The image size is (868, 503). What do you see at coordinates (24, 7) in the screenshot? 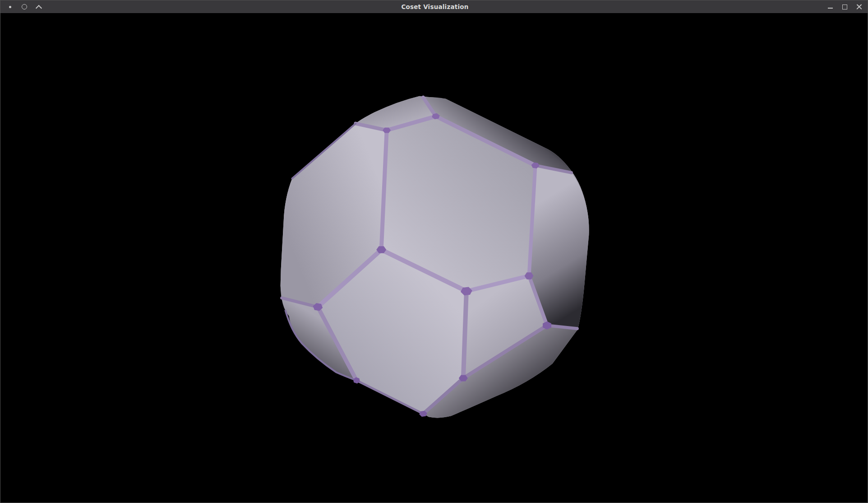
I see `circle-icon` at bounding box center [24, 7].